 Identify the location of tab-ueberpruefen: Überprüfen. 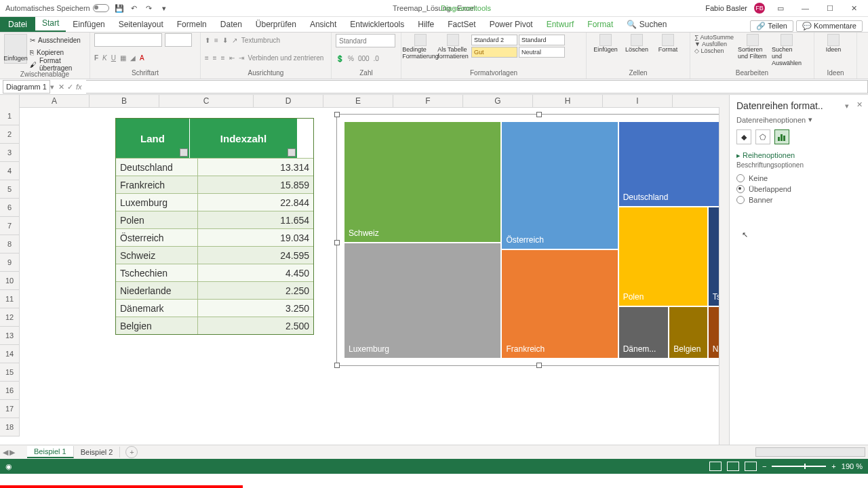
(276, 24).